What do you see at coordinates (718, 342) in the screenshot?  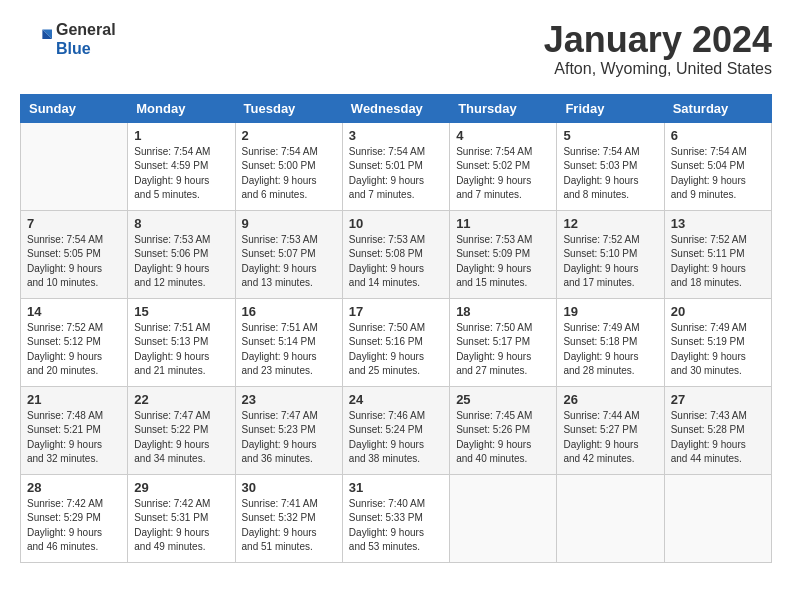 I see `calendar-cell: 20Sunrise: 7:49 AMSunset: 5:19 PMDayligh…` at bounding box center [718, 342].